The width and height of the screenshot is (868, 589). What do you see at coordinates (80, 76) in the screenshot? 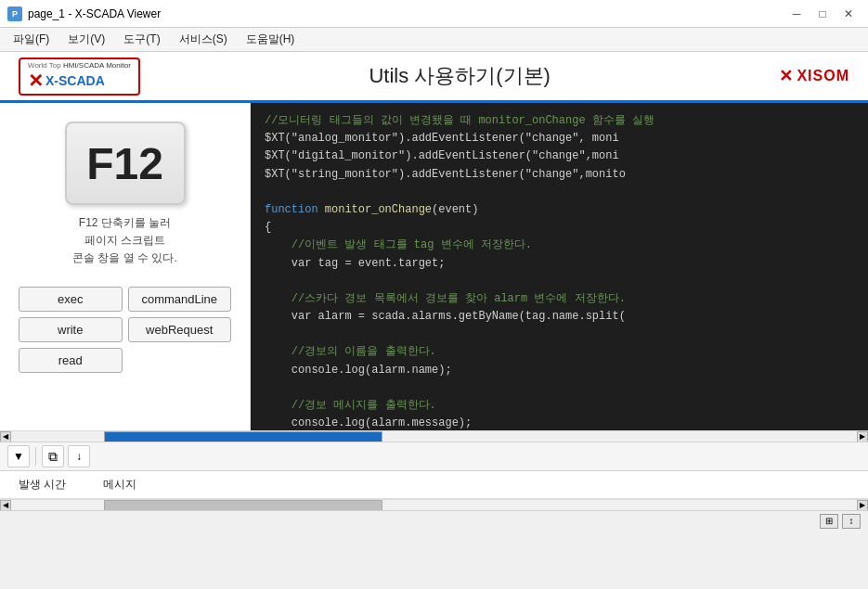
I see `logo-area: World Top HMI/SCADA Monitor ✕ X-SCADA` at bounding box center [80, 76].